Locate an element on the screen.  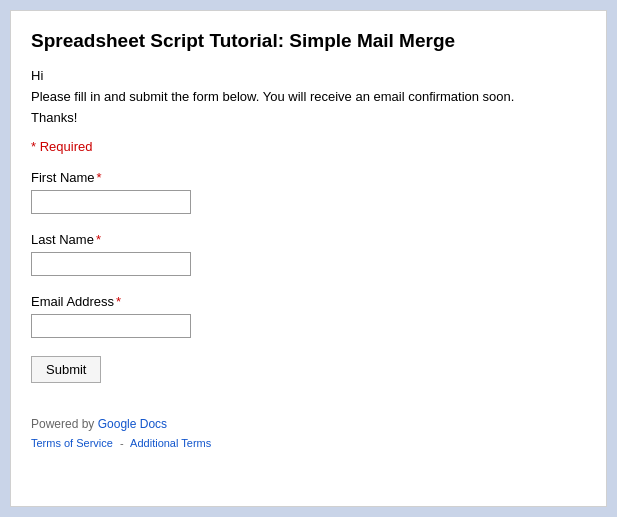
google-docs-link: Google Docs is located at coordinates (132, 424).